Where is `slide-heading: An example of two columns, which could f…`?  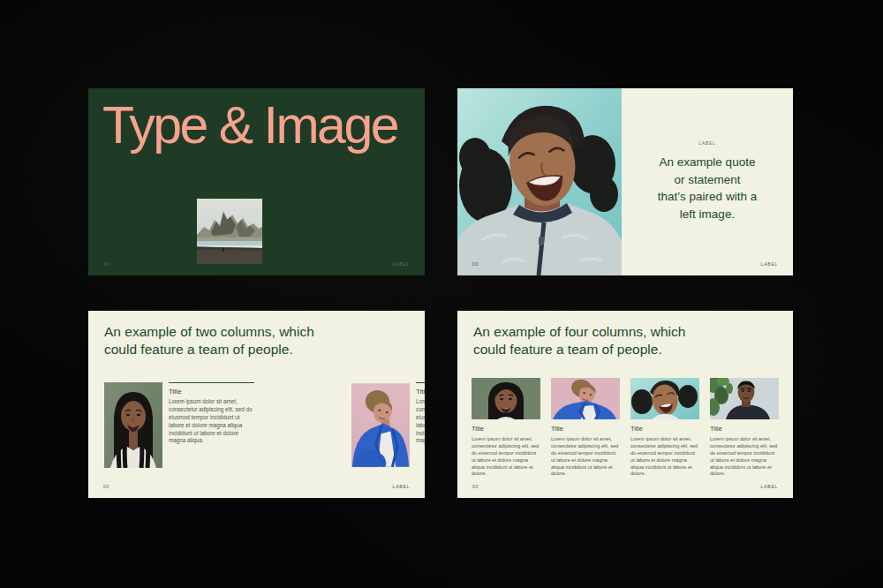 slide-heading: An example of two columns, which could f… is located at coordinates (226, 341).